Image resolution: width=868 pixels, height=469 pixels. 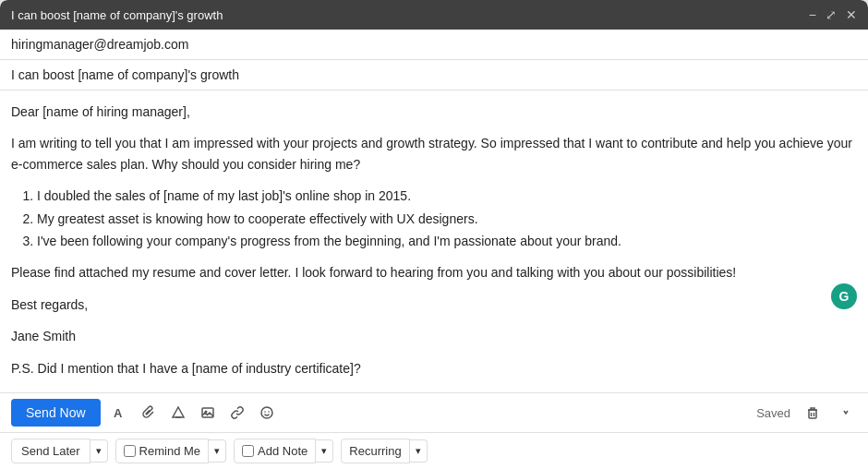 I want to click on intro-paragraph: I am writing to tell you that I am impre…, so click(x=434, y=153).